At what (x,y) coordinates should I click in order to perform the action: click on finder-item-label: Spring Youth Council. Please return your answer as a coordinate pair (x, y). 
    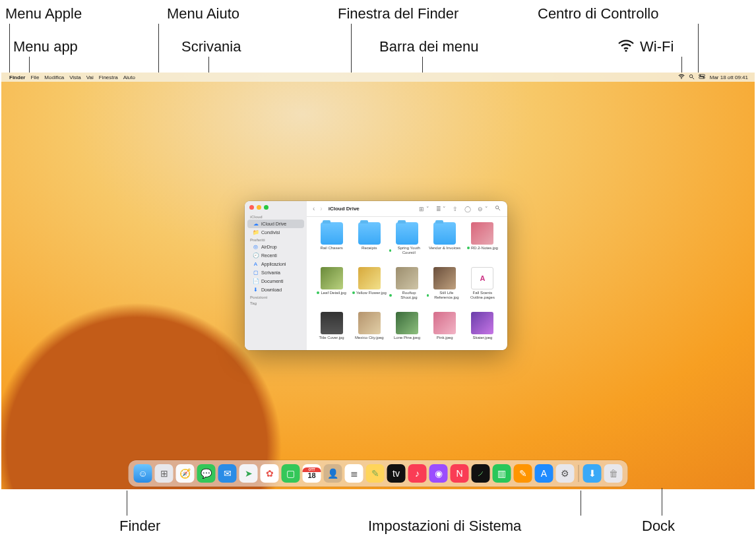
    Looking at the image, I should click on (407, 251).